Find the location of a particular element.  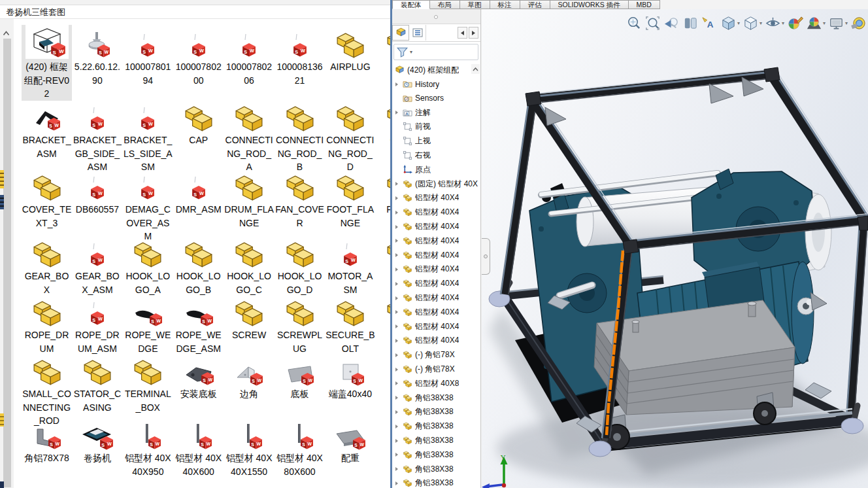

file-item: SW GEAR_BOX_ASM is located at coordinates (97, 266).